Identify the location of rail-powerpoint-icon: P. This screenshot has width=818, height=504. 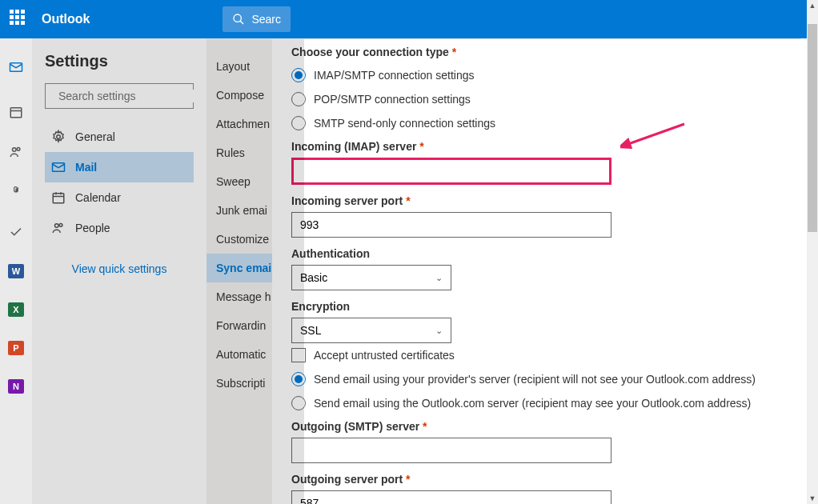
(16, 348).